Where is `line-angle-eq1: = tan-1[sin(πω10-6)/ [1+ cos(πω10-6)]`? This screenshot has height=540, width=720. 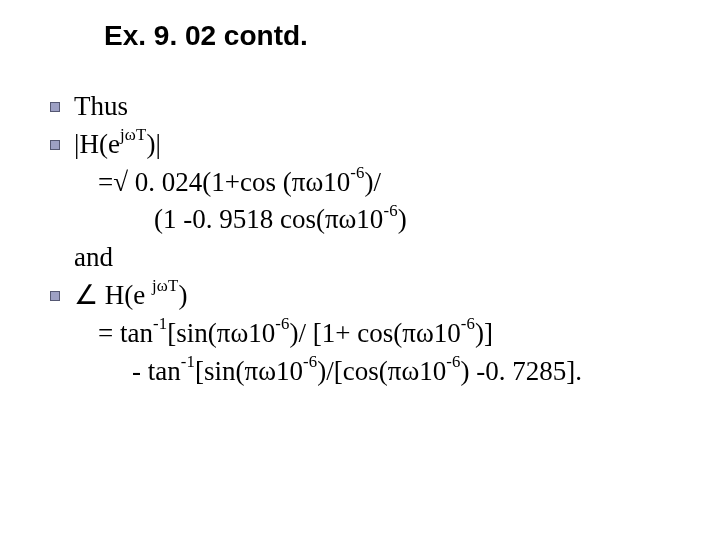 line-angle-eq1: = tan-1[sin(πω10-6)/ [1+ cos(πω10-6)] is located at coordinates (367, 334).